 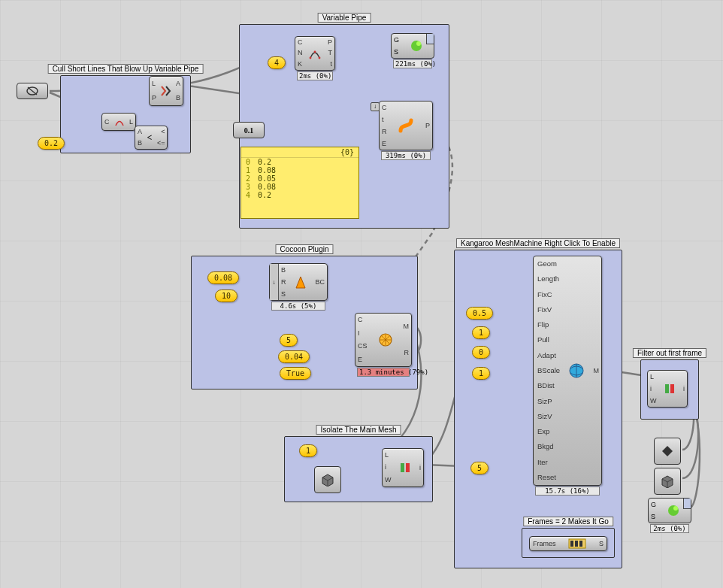 I want to click on port-t: t, so click(x=383, y=120).